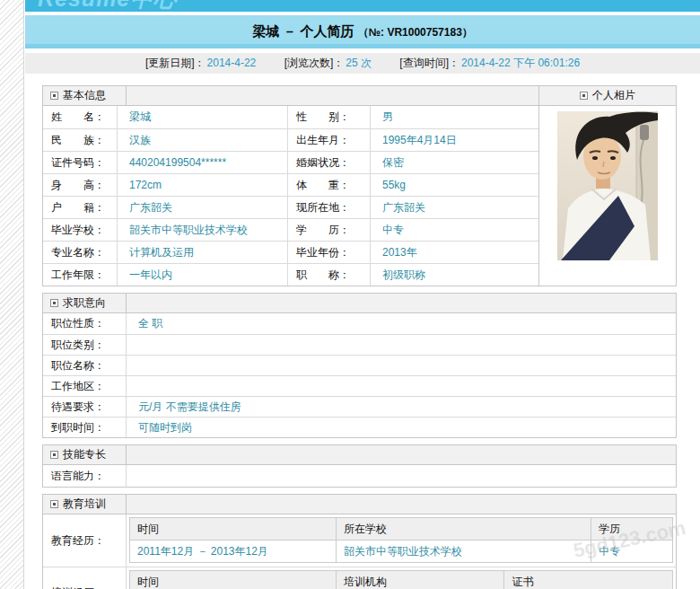 The image size is (700, 589). I want to click on field-label: 职位性质：, so click(84, 323).